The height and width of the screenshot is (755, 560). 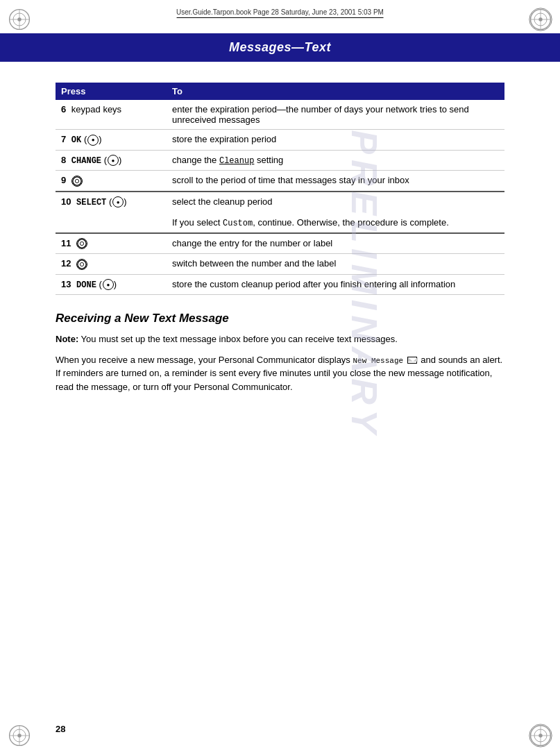 I want to click on table-row: 13 DONE (●) store the custom cleanup per…, so click(x=280, y=285).